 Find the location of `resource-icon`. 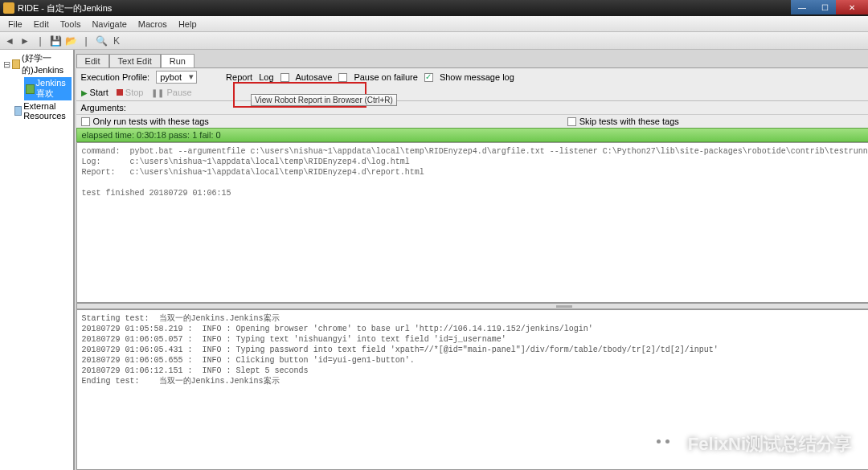

resource-icon is located at coordinates (18, 111).